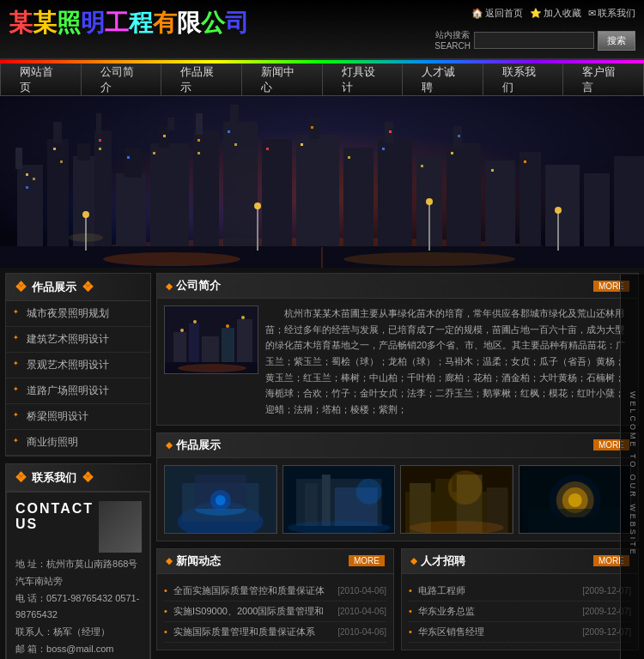 The width and height of the screenshot is (644, 659). I want to click on sidebar-contact-section: ❖ 联系我们 ❖ CONTACT US 地 址：杭州市莫山南路868号 汽车南站…, so click(78, 561).